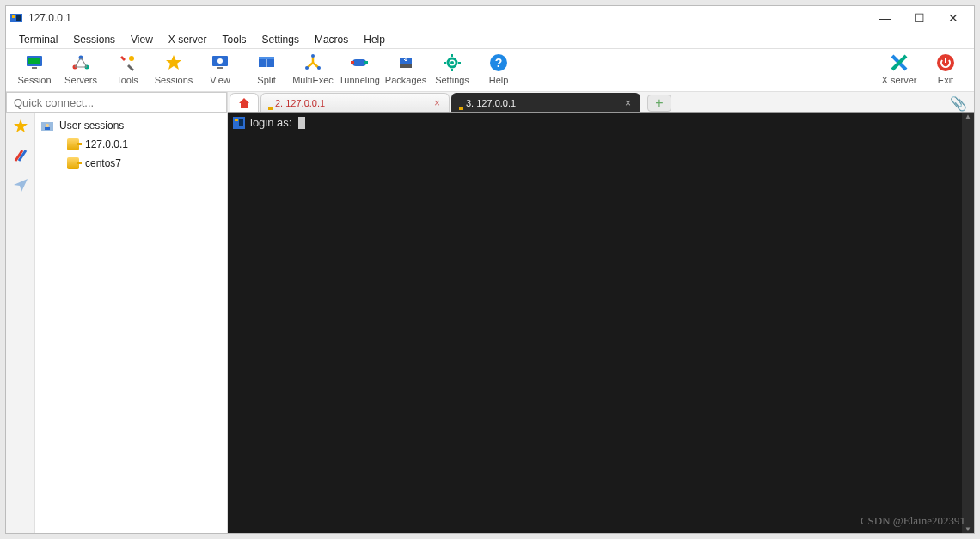  Describe the element at coordinates (220, 68) in the screenshot. I see `toolbar-view: View` at that location.